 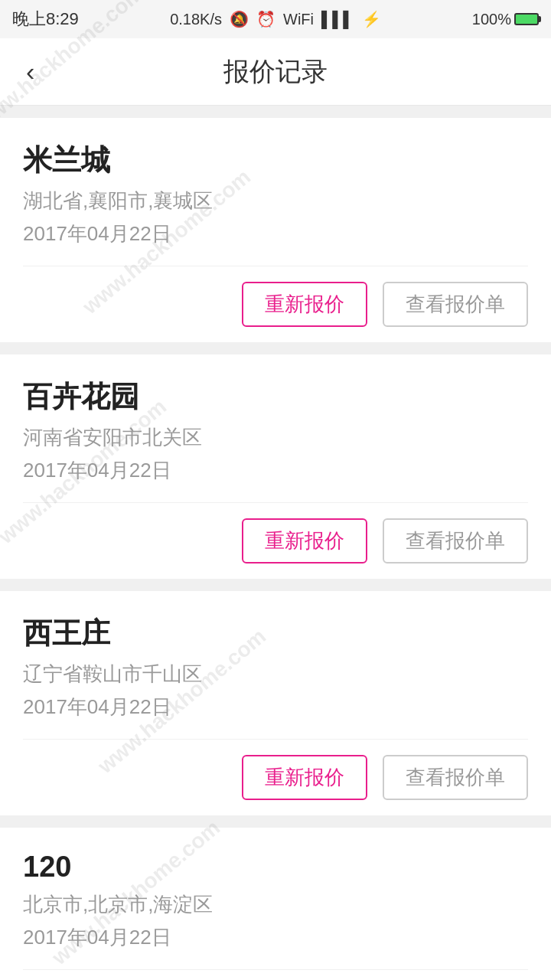 What do you see at coordinates (276, 438) in the screenshot?
I see `item-address: 河南省安阳市北关区` at bounding box center [276, 438].